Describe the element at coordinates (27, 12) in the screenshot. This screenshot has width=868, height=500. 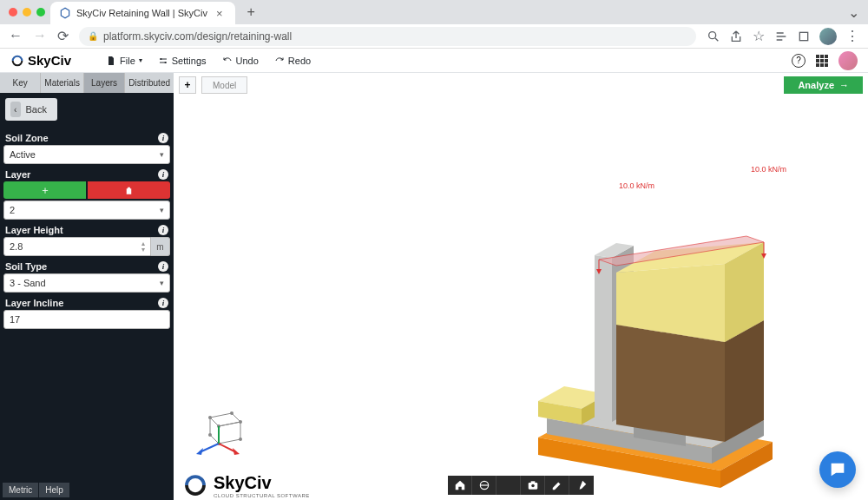
I see `minimize-window-icon` at that location.